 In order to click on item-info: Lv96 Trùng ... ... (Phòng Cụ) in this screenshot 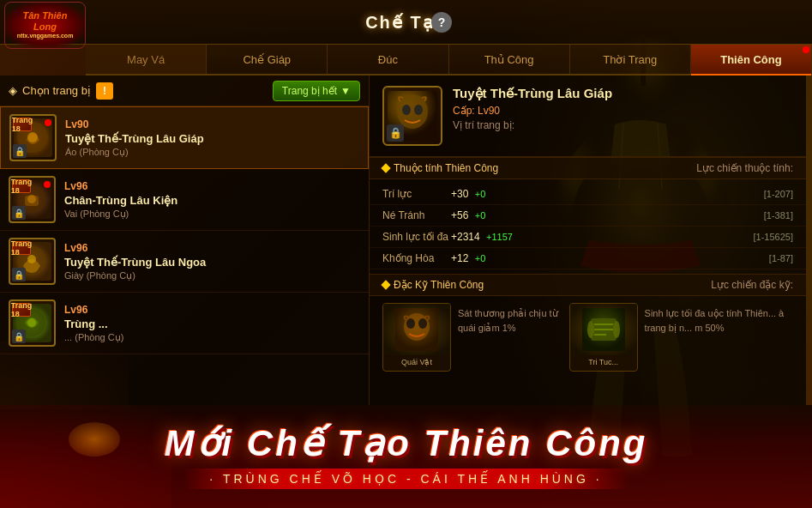, I will do `click(213, 324)`.